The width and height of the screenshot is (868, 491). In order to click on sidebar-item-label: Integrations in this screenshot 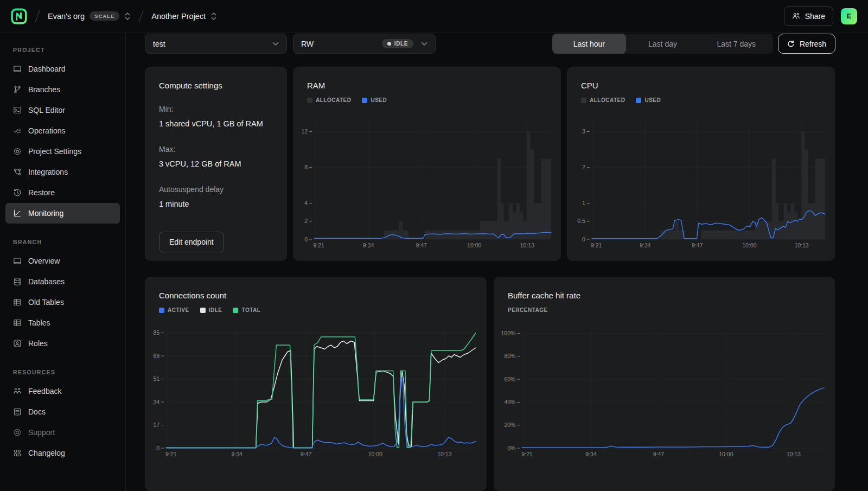, I will do `click(48, 172)`.